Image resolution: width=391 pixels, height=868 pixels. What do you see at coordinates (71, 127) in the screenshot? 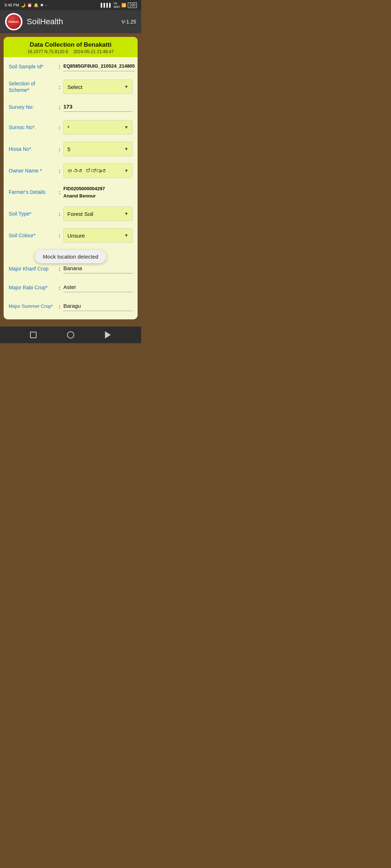
I see `surnoc-row: Surnoc No*. : * ▼` at bounding box center [71, 127].